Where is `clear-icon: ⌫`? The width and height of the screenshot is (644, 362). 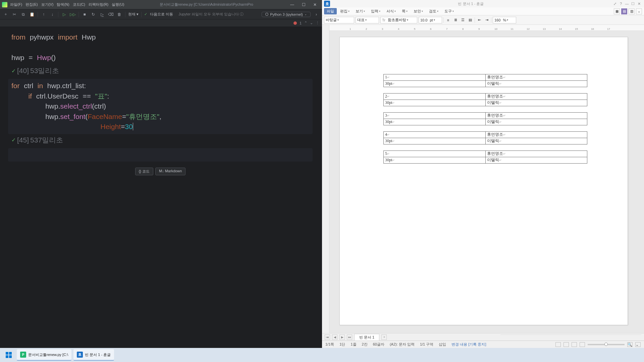
clear-icon: ⌫ is located at coordinates (111, 14).